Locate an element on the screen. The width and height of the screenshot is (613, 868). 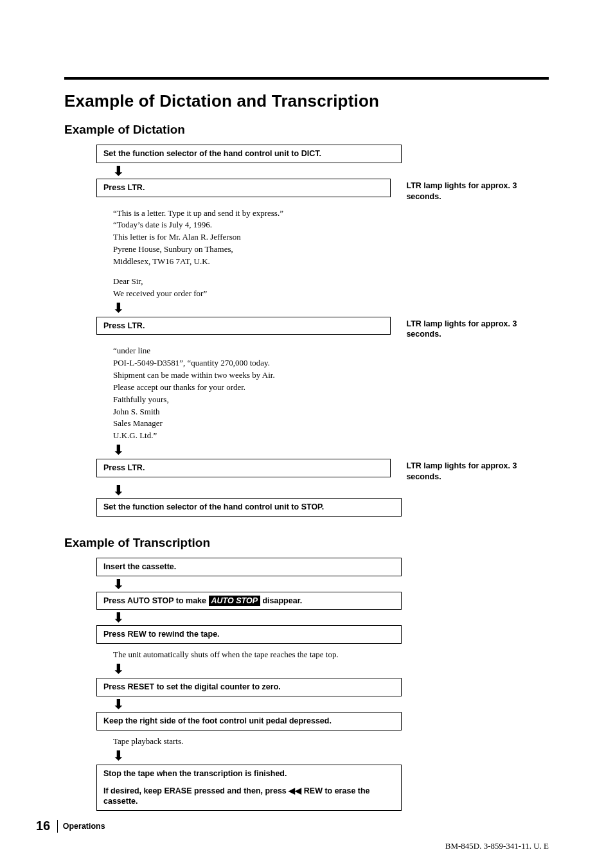
step-foot-pedal: Keep the right side of the foot control … is located at coordinates (249, 721).